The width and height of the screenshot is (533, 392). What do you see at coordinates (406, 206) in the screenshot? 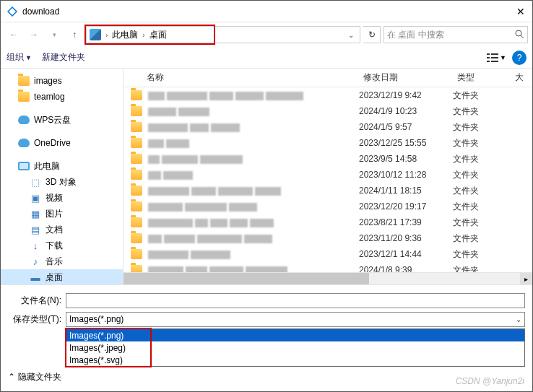
I see `file-date: 2023/12/20 19:17` at bounding box center [406, 206].